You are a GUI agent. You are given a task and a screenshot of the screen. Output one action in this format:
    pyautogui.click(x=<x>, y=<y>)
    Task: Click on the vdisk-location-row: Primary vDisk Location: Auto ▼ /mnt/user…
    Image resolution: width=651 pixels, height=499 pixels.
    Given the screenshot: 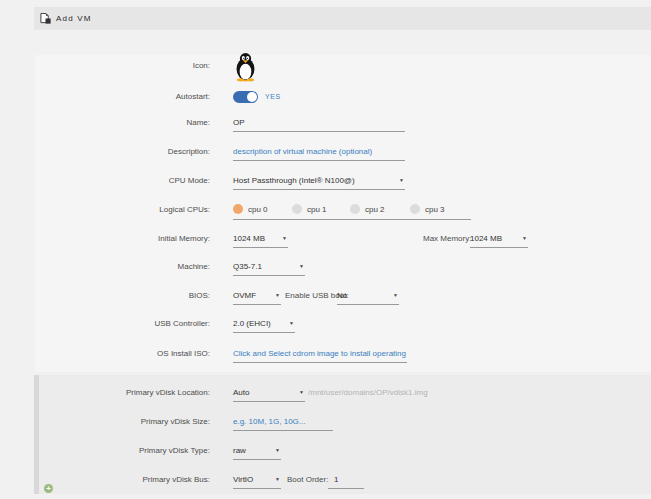 What is the action you would take?
    pyautogui.click(x=326, y=393)
    